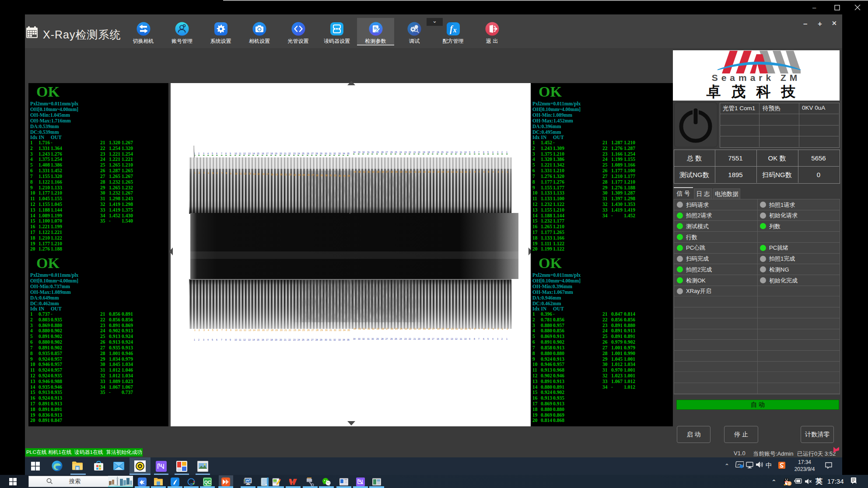 Image resolution: width=868 pixels, height=488 pixels. What do you see at coordinates (442, 152) in the screenshot?
I see `svg-text: 15` at bounding box center [442, 152].